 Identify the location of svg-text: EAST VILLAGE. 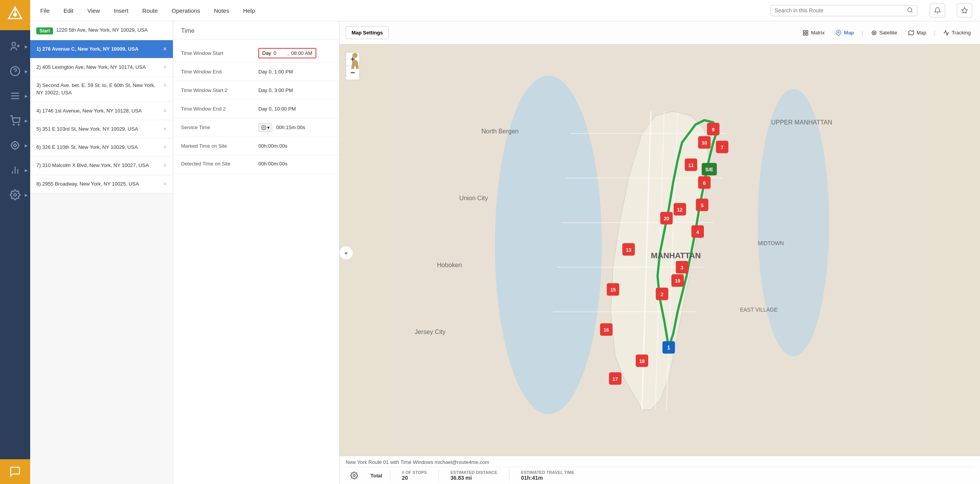
(759, 310).